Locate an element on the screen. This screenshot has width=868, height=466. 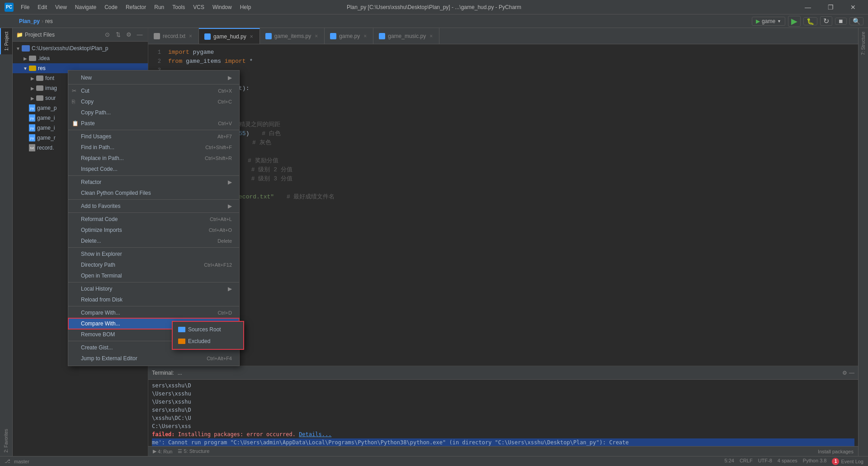
tab-close-game: × is located at coordinates (365, 36).